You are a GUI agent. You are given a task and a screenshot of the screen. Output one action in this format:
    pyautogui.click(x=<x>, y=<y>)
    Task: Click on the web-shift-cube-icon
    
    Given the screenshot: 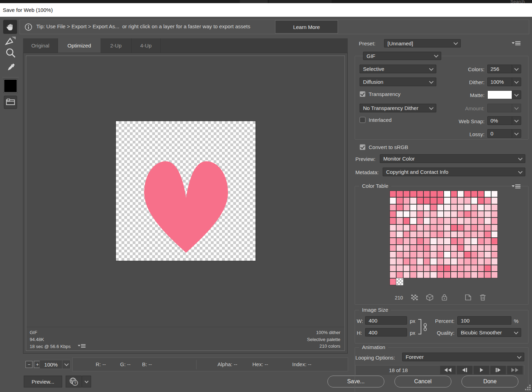 What is the action you would take?
    pyautogui.click(x=430, y=297)
    